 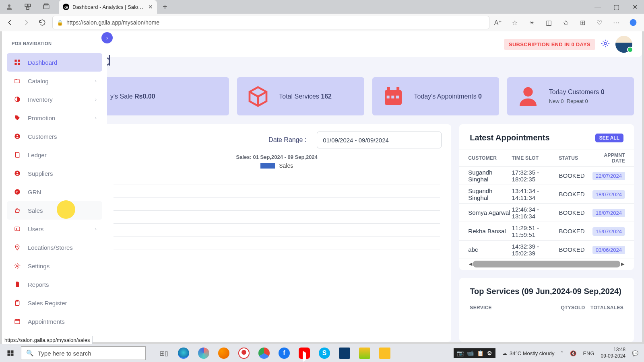 I want to click on sidebar-item-suppliers: Suppliers, so click(x=55, y=173).